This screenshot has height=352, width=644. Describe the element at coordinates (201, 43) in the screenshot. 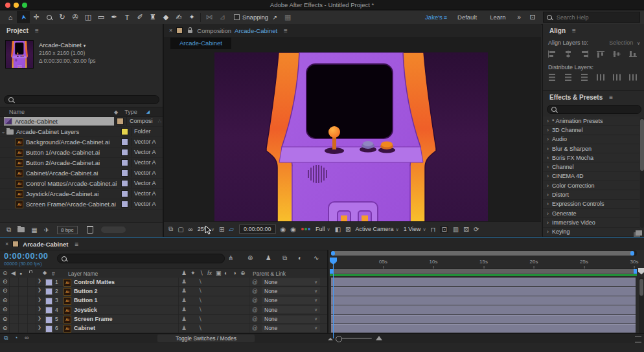

I see `composition-tab: Arcade-Cabinet` at that location.